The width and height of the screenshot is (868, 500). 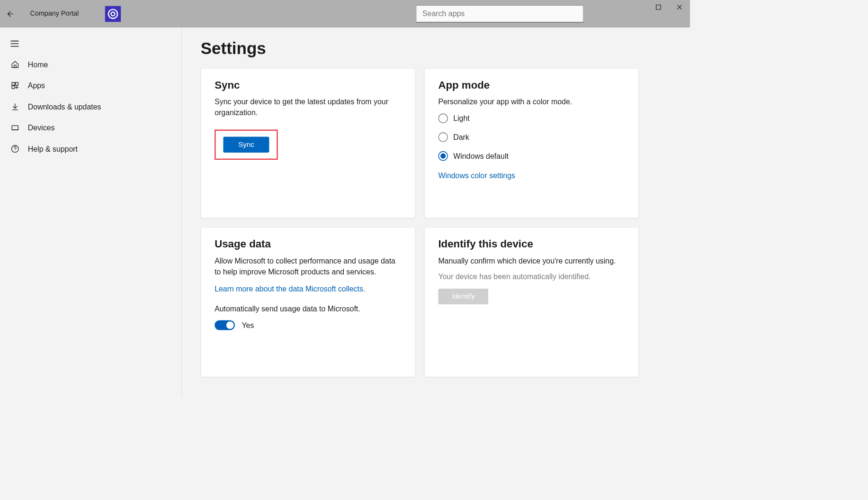 I want to click on search-input, so click(x=500, y=14).